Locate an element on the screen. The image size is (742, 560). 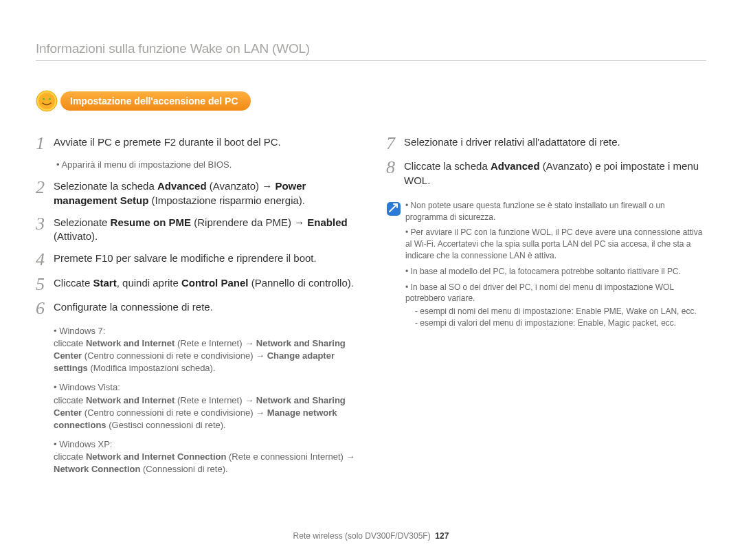
note-list: Non potete usare questa funzione se è st… is located at coordinates (556, 267).